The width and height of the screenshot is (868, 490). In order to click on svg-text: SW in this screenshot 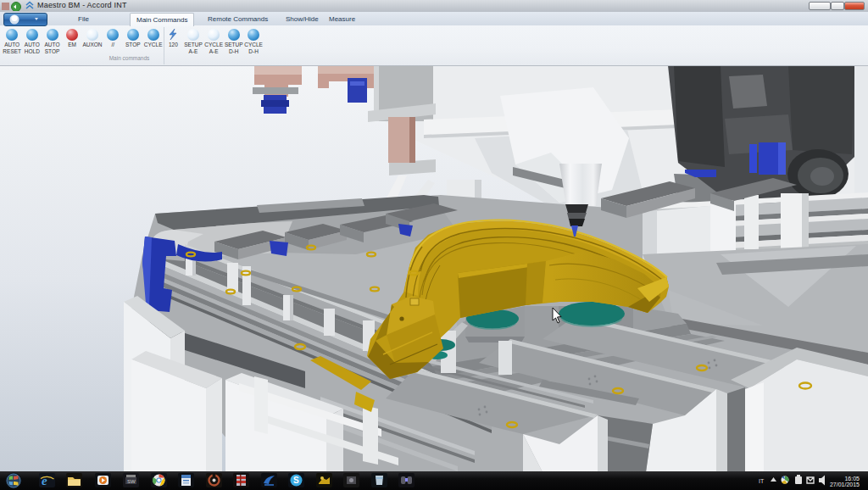, I will do `click(131, 482)`.